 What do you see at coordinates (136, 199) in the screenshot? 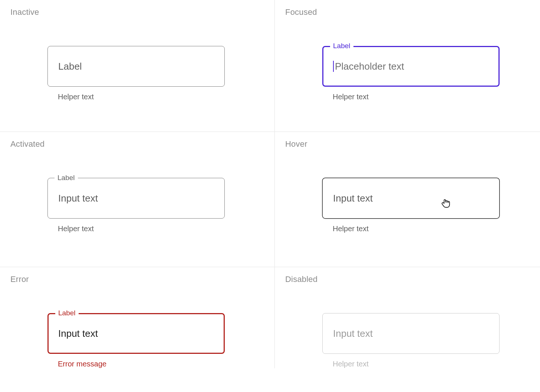
I see `textfield-input-activated` at bounding box center [136, 199].